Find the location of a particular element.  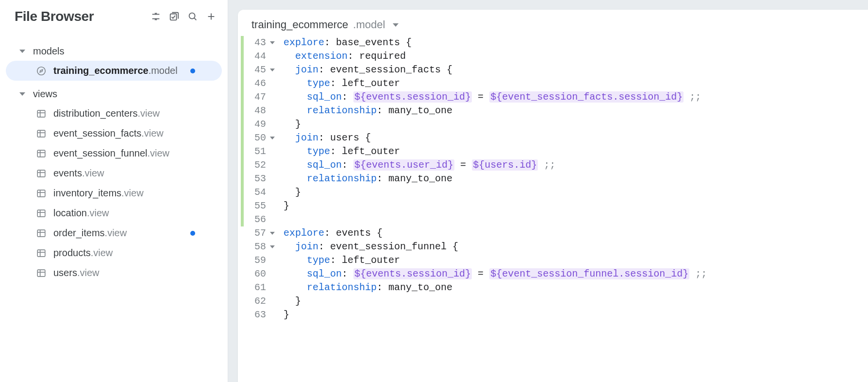

code-line: join: event_session_funnel { is located at coordinates (576, 247).